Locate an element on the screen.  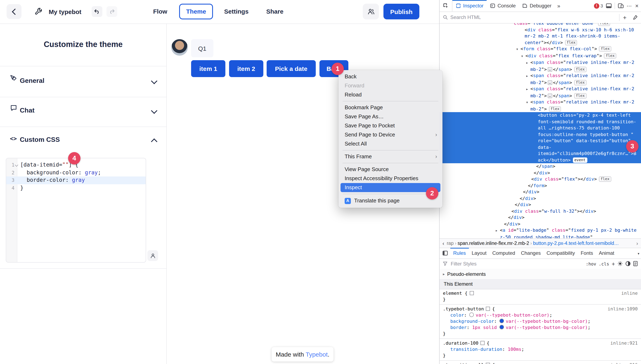
menu-item-inspect: Inspect is located at coordinates (390, 188).